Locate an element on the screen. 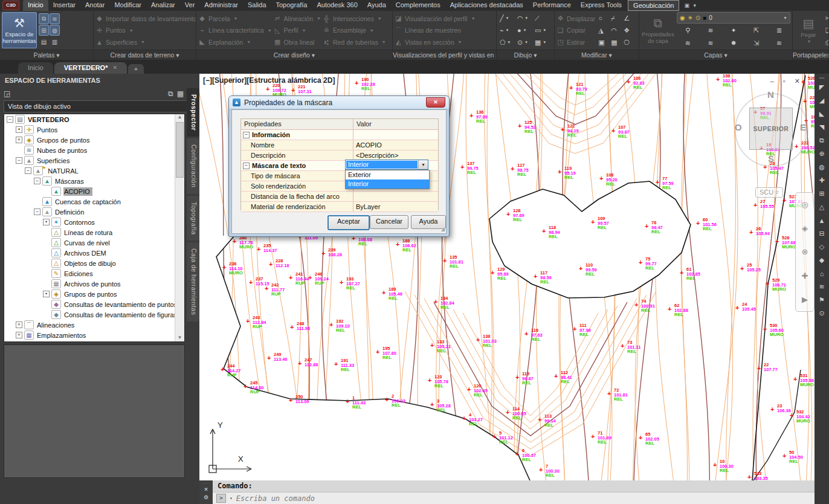 Image resolution: width=829 pixels, height=504 pixels. modify-tool-icon-2-2: ⎔ is located at coordinates (628, 42).